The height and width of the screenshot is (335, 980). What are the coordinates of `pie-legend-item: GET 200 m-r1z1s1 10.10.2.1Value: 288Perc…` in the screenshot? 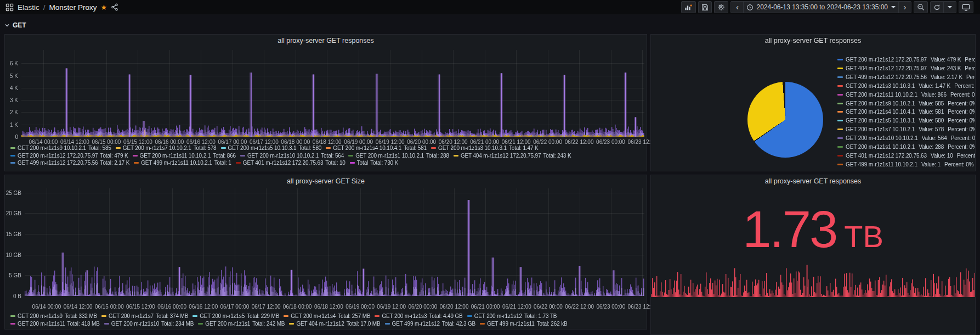 It's located at (906, 147).